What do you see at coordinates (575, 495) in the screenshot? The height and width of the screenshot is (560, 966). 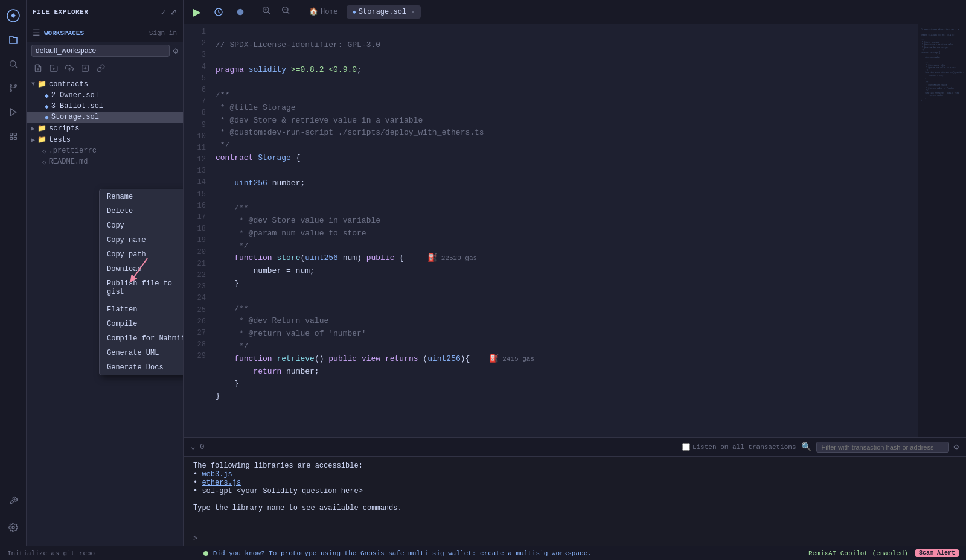 I see `bottom-content: The following libraries are accessible: …` at bounding box center [575, 495].